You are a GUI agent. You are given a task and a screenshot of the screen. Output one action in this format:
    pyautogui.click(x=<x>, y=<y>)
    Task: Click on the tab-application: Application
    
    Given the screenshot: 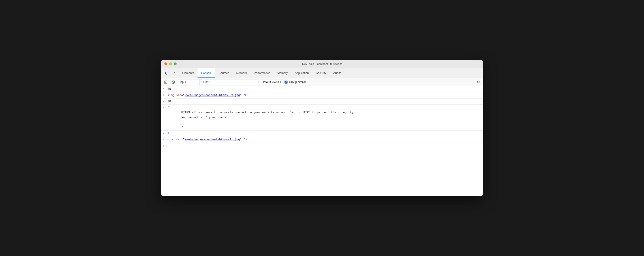 What is the action you would take?
    pyautogui.click(x=302, y=73)
    